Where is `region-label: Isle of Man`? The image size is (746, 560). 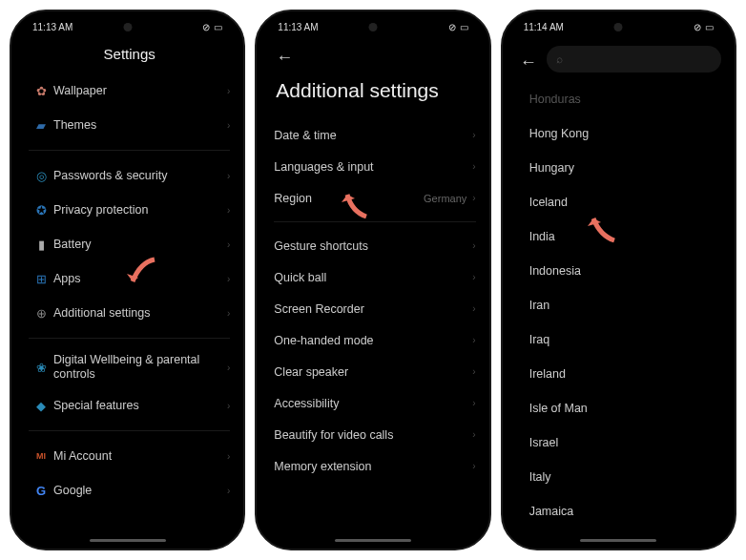
region-label: Isle of Man is located at coordinates (559, 408).